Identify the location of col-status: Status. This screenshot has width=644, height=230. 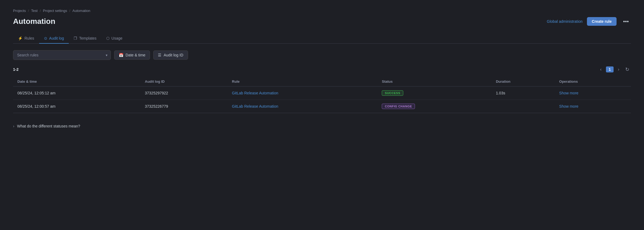
(434, 82).